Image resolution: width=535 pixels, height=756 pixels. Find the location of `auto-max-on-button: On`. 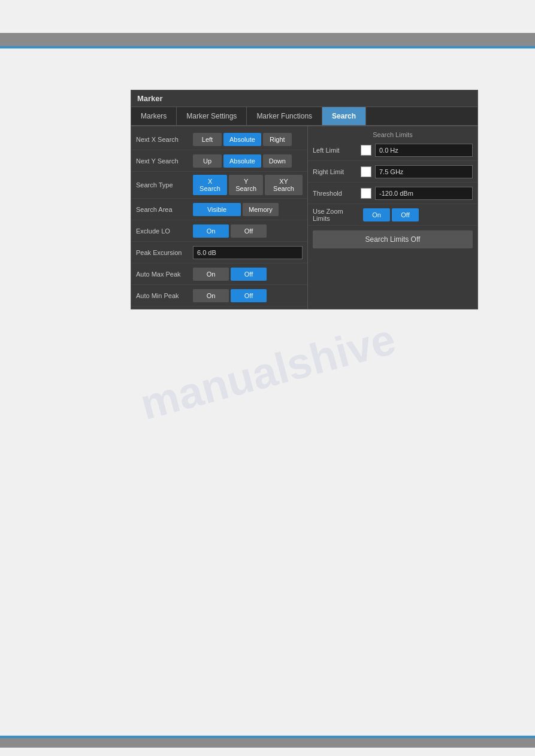

auto-max-on-button: On is located at coordinates (211, 274).